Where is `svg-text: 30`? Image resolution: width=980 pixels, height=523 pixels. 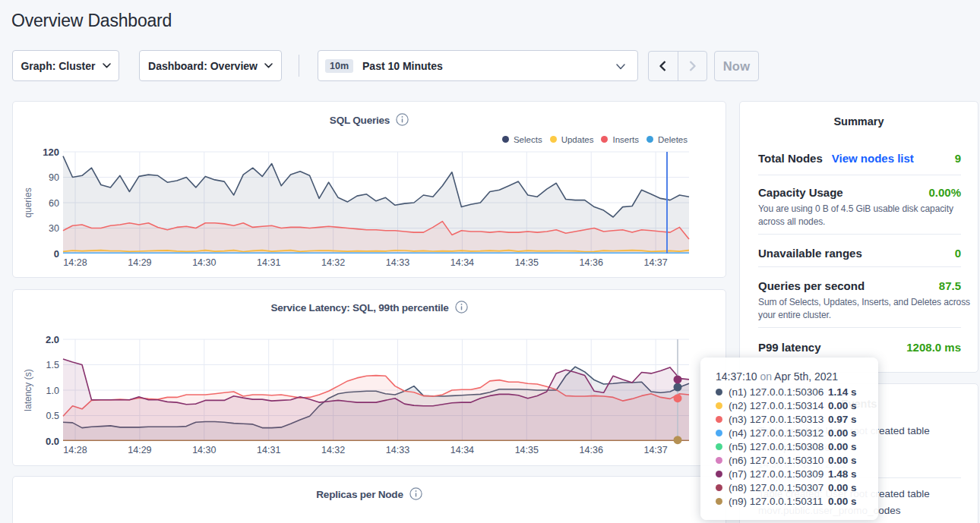
svg-text: 30 is located at coordinates (54, 228).